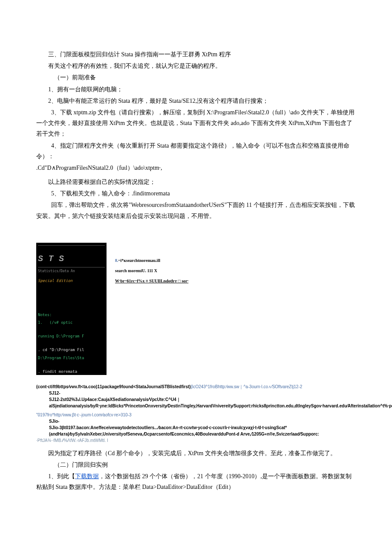 The width and height of the screenshot is (392, 555). I want to click on stata-console-window: S T S Statistics/Data An Special Edition…, so click(72, 309).